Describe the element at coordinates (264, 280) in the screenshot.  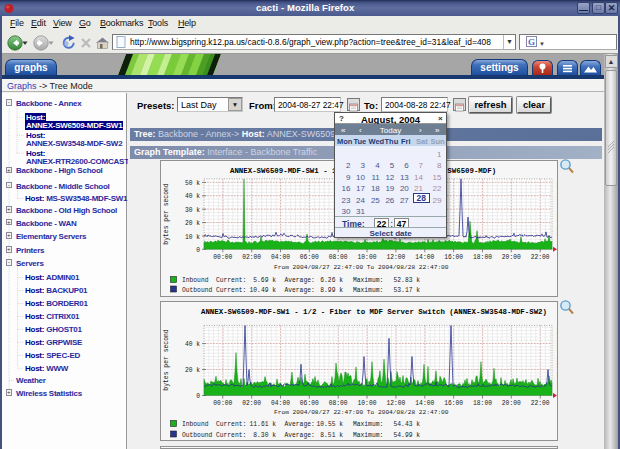
I see `svg-text: 5.69 k` at that location.